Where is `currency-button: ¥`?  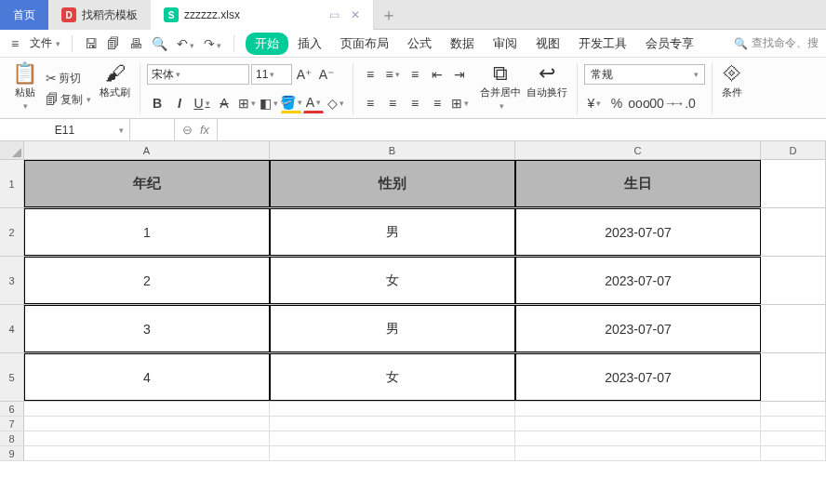
currency-button: ¥ is located at coordinates (594, 103).